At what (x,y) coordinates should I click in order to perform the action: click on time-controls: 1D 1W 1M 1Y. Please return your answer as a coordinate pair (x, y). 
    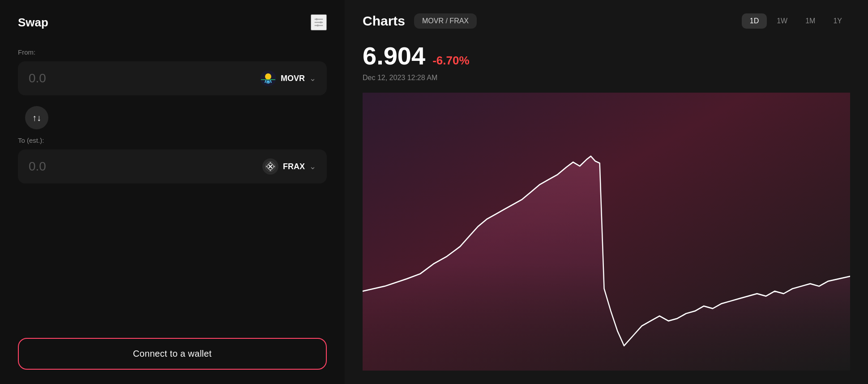
    Looking at the image, I should click on (796, 21).